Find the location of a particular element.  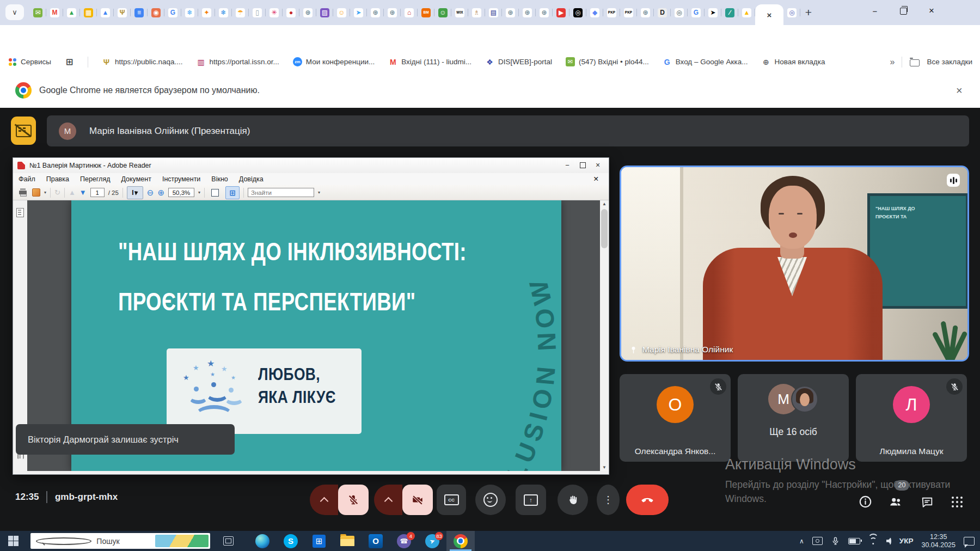

browser-tab: ◉ is located at coordinates (156, 13).